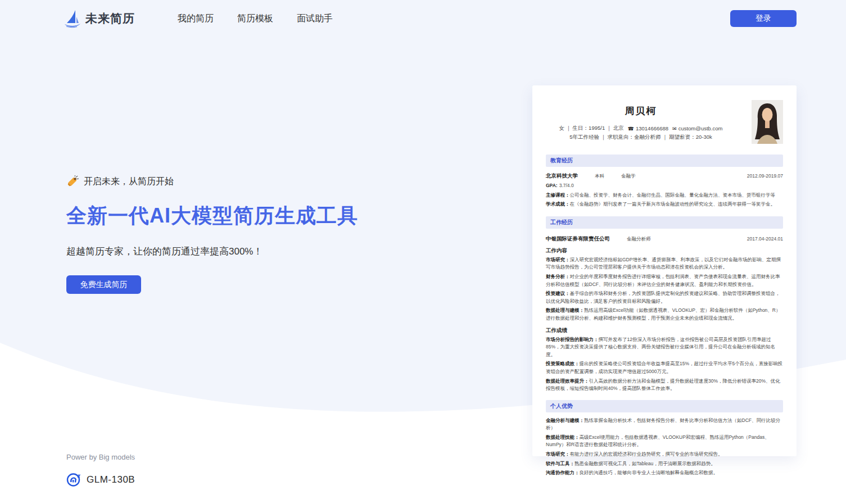  Describe the element at coordinates (129, 182) in the screenshot. I see `hero-eyebrow-text: 开启未来，从简历开始` at that location.